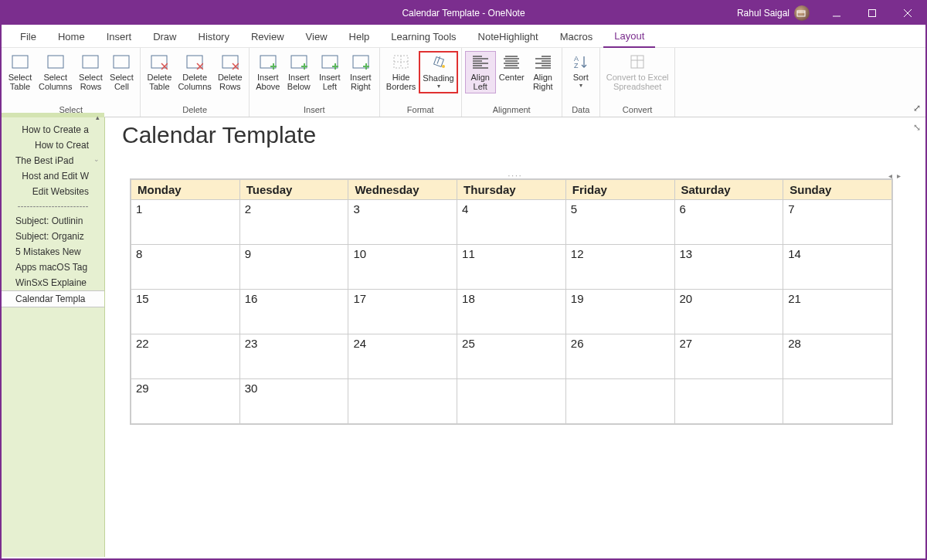  Describe the element at coordinates (185, 190) in the screenshot. I see `calendar-header-cell: Monday` at that location.